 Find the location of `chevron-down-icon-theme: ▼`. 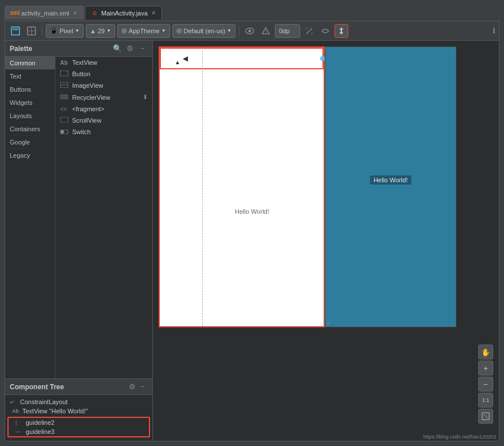

chevron-down-icon-theme: ▼ is located at coordinates (164, 31).